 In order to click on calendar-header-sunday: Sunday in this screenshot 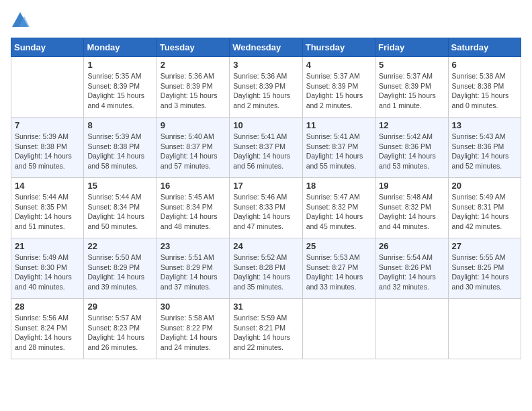, I will do `click(48, 48)`.